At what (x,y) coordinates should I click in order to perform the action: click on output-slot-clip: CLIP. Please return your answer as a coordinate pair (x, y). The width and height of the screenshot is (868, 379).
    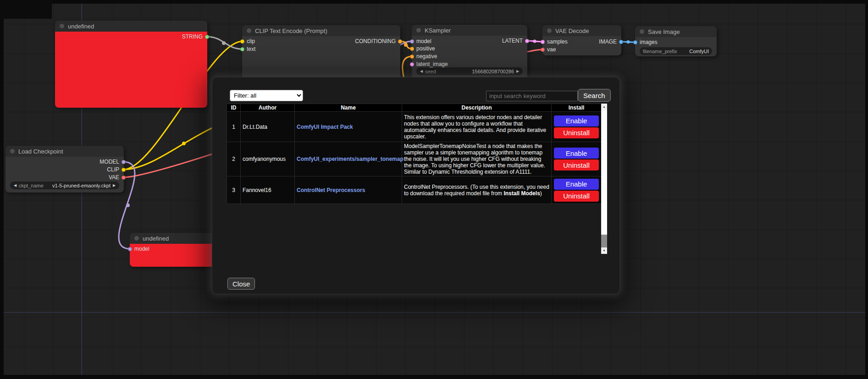
    Looking at the image, I should click on (116, 170).